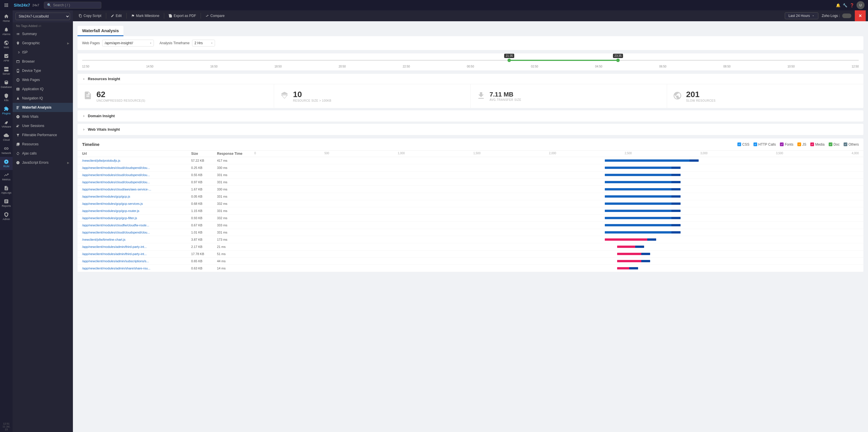  Describe the element at coordinates (42, 107) in the screenshot. I see `nav-item-waterfall-analysis: Waterfall Analysis` at that location.